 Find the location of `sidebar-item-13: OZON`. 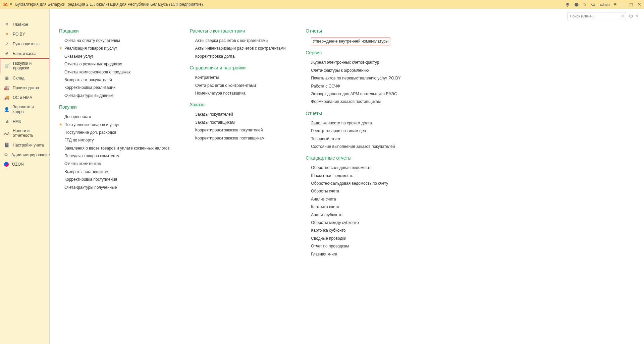

sidebar-item-13: OZON is located at coordinates (25, 164).